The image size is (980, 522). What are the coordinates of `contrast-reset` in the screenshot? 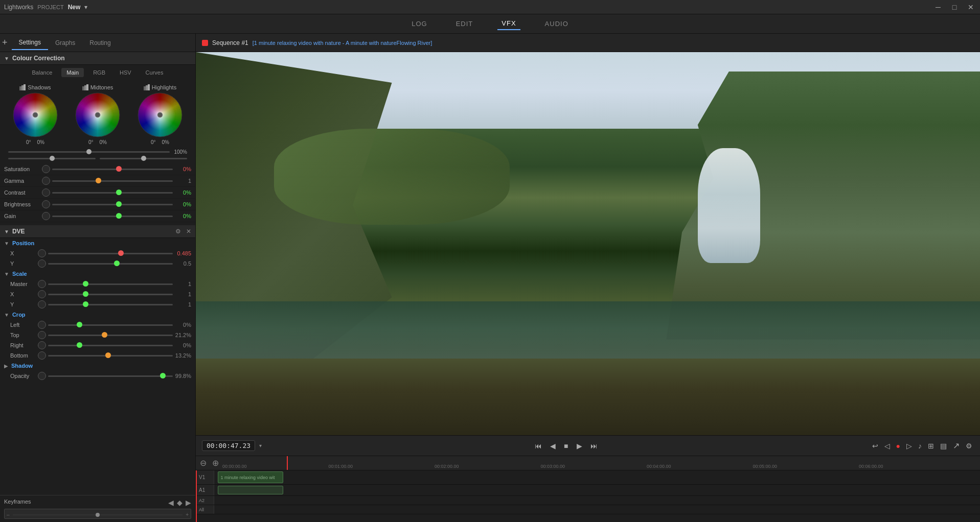 It's located at (46, 193).